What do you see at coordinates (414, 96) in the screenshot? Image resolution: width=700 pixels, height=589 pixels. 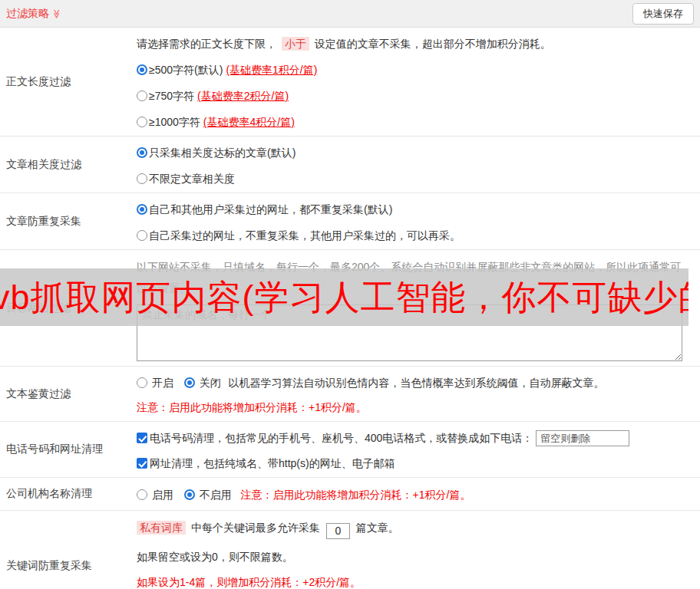 I see `length-option-750: ≥750字符 (基础费率2积分/篇)` at bounding box center [414, 96].